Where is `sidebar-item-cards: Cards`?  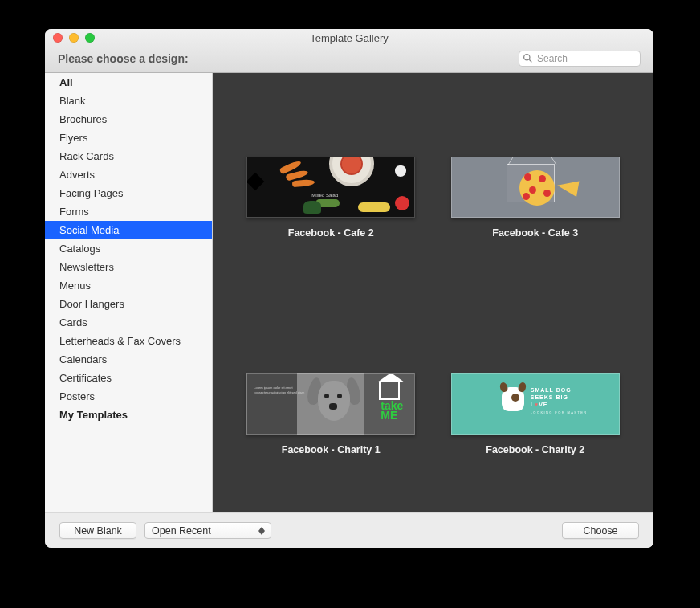
sidebar-item-cards: Cards is located at coordinates (128, 323).